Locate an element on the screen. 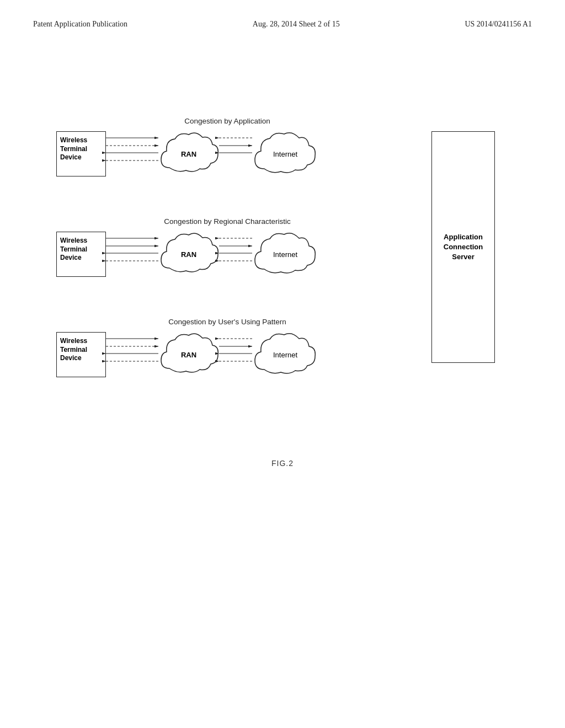 The image size is (565, 728). ran-cloud-row2: RAN is located at coordinates (189, 255).